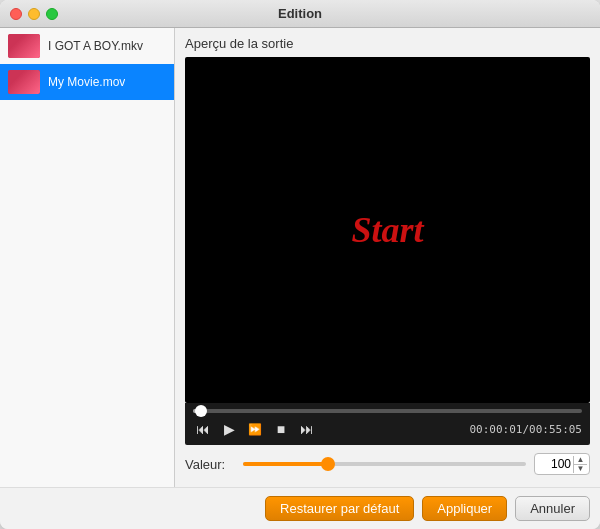  What do you see at coordinates (86, 82) in the screenshot?
I see `sidebar-item-label-2: My Movie.mov` at bounding box center [86, 82].